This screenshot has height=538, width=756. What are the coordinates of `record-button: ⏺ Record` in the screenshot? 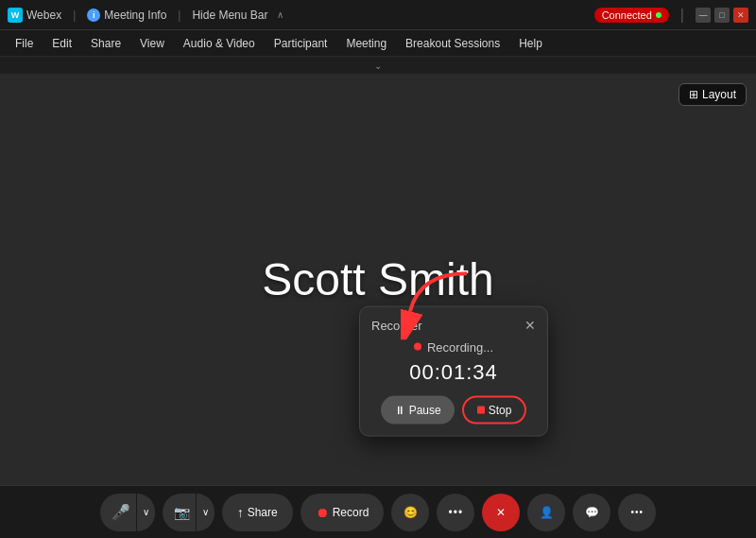 It's located at (342, 512).